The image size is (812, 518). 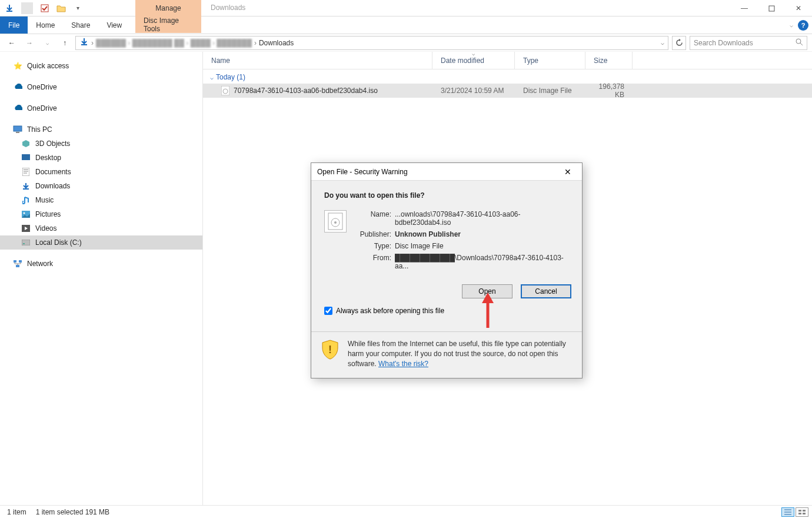 I want to click on view-large-icons-button, so click(x=802, y=512).